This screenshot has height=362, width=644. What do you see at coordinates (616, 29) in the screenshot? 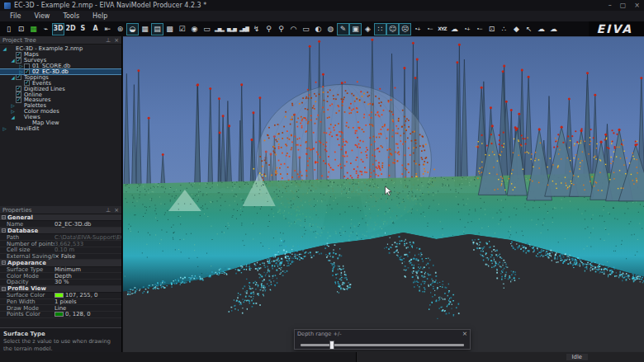
I see `eiva-logo: EIVA` at bounding box center [616, 29].